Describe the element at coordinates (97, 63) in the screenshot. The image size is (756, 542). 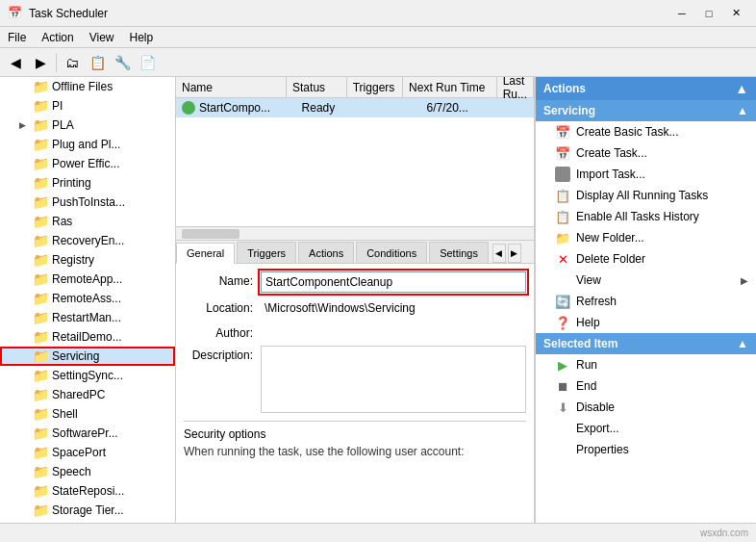
I see `toolbar-clipboard: 📋` at that location.